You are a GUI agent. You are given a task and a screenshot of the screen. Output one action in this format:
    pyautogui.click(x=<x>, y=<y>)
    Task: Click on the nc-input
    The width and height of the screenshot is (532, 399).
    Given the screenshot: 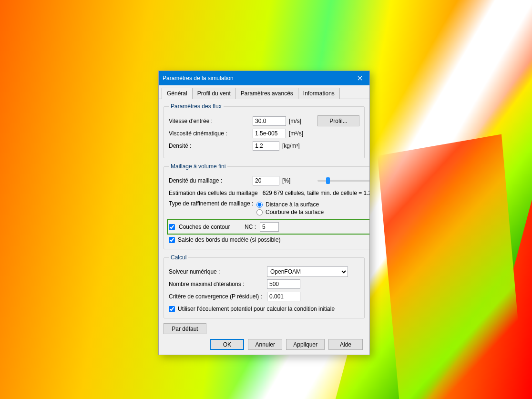 What is the action you would take?
    pyautogui.click(x=269, y=227)
    